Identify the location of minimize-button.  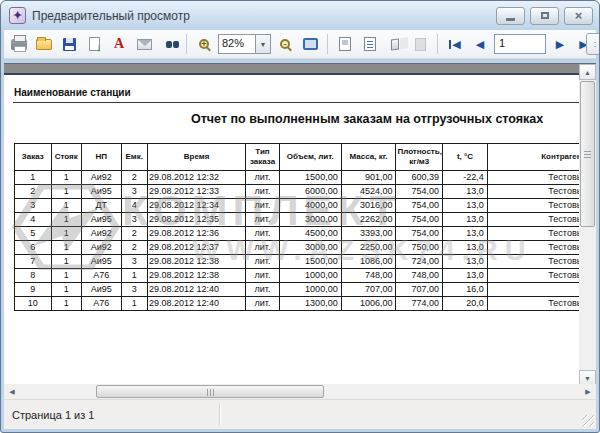
(510, 16).